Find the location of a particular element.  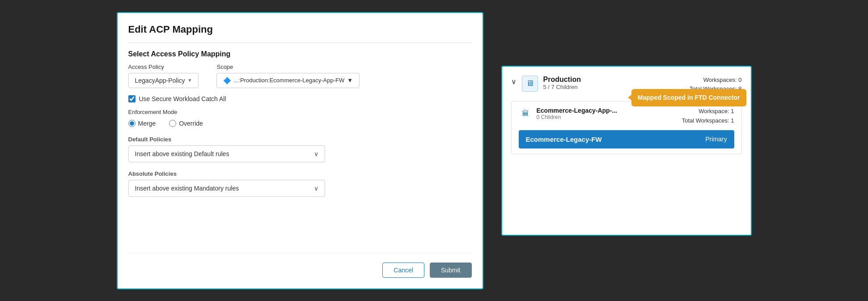

default-policies-dropdown: Insert above existing Default rules ∨ is located at coordinates (227, 154).